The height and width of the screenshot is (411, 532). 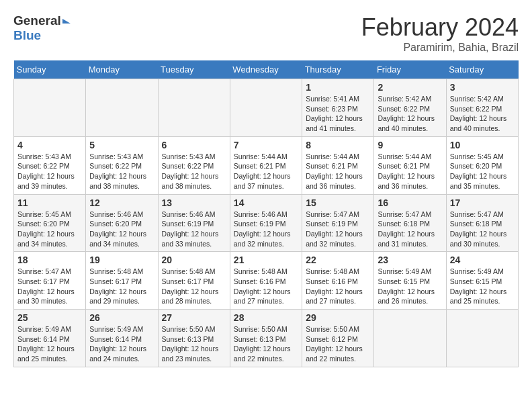 I want to click on day-number: 23, so click(x=410, y=260).